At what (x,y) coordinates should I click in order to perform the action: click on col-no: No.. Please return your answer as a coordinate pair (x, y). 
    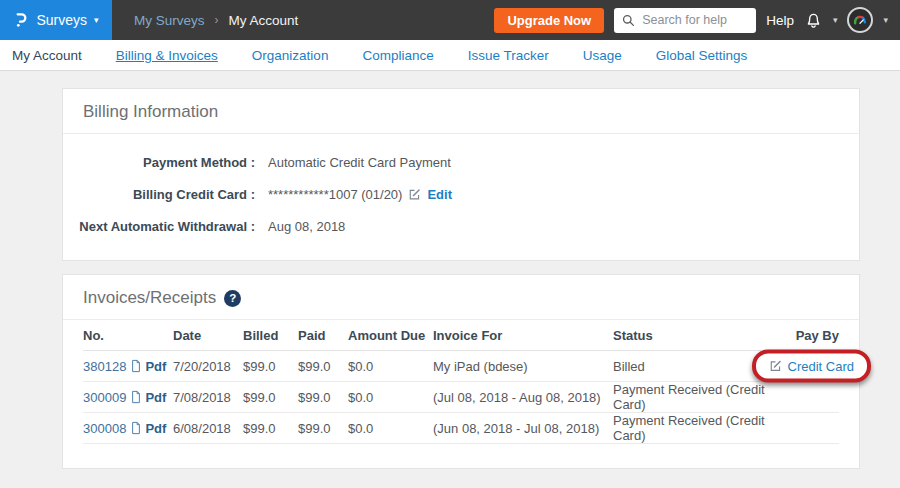
    Looking at the image, I should click on (128, 336).